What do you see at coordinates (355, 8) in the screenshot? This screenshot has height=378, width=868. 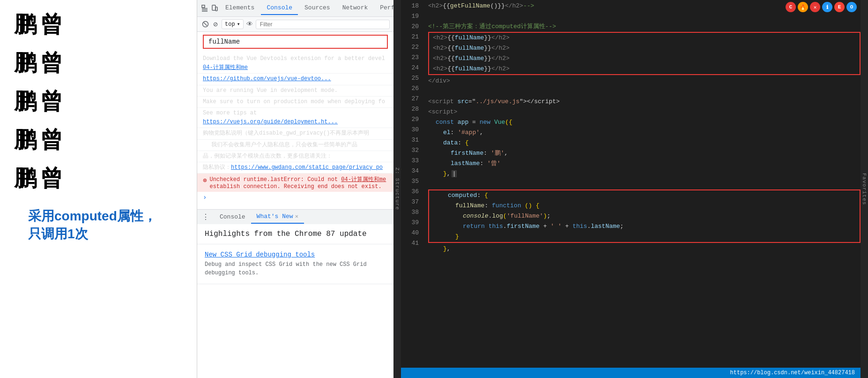 I see `tab-network: Network` at bounding box center [355, 8].